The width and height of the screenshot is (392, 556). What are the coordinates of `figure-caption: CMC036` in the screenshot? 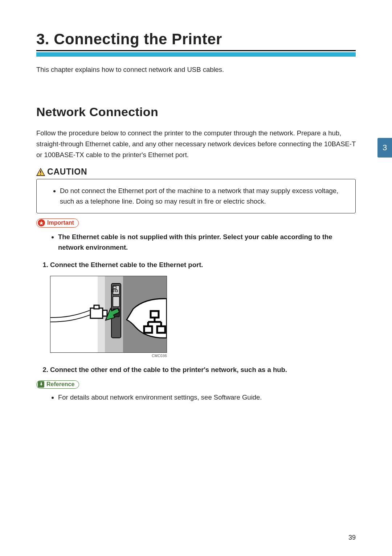 It's located at (109, 356).